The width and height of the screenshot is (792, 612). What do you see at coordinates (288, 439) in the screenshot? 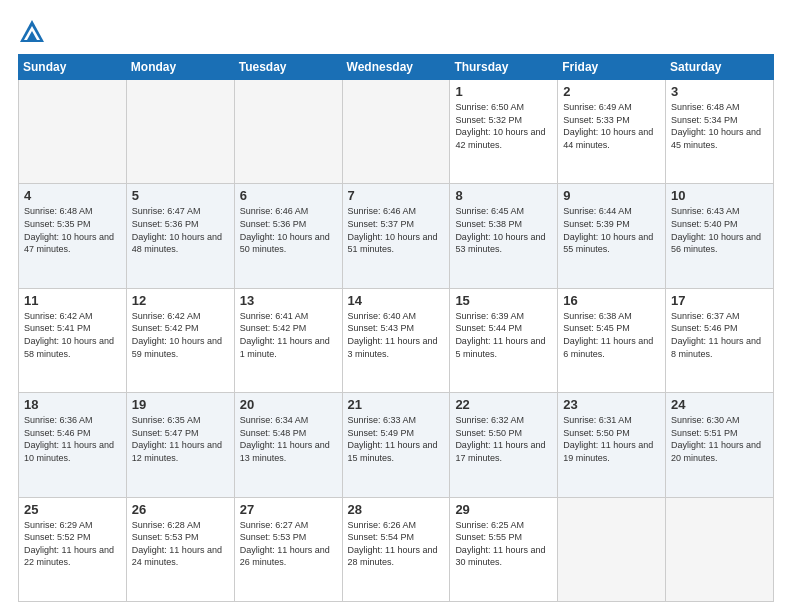
I see `day-info: Sunrise: 6:34 AM Sunset: 5:48 PM Dayligh…` at bounding box center [288, 439].